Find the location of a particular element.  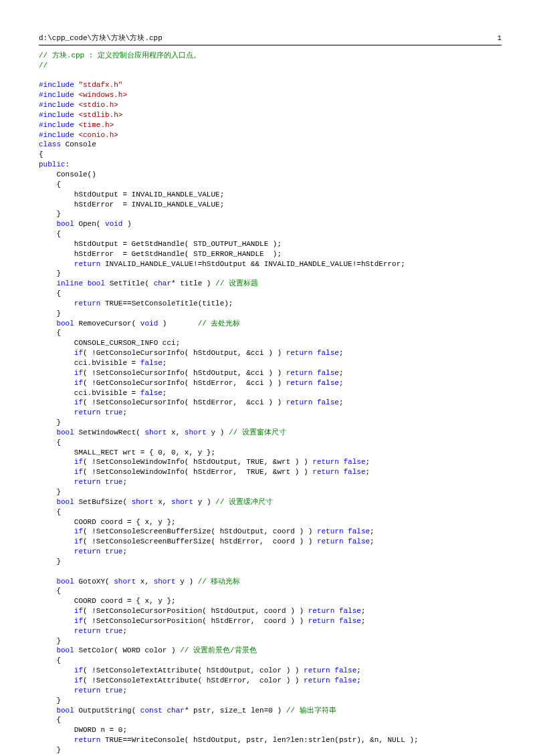

page-header: d:\cpp_code\方块\方块\方块.cpp 1 is located at coordinates (270, 39).